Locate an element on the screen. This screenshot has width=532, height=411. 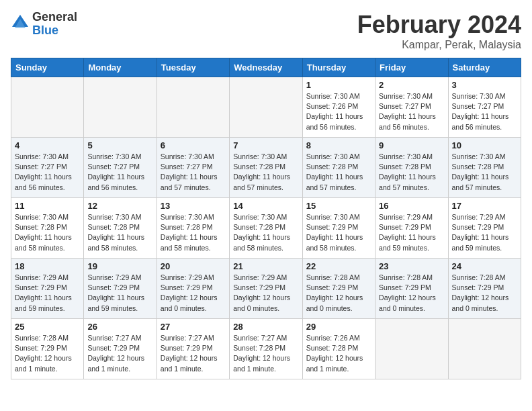
logo-line2: Blue is located at coordinates (55, 31).